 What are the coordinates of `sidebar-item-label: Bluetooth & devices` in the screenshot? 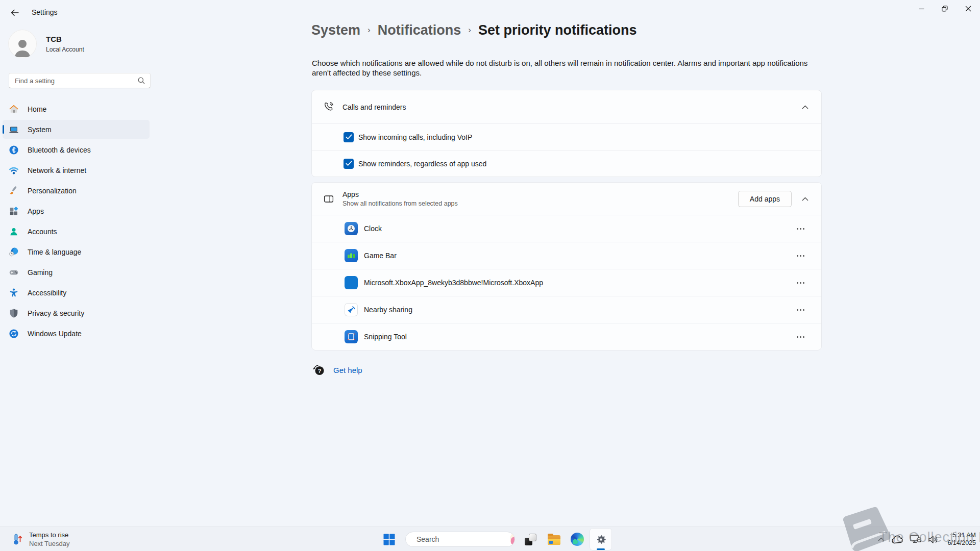 It's located at (59, 150).